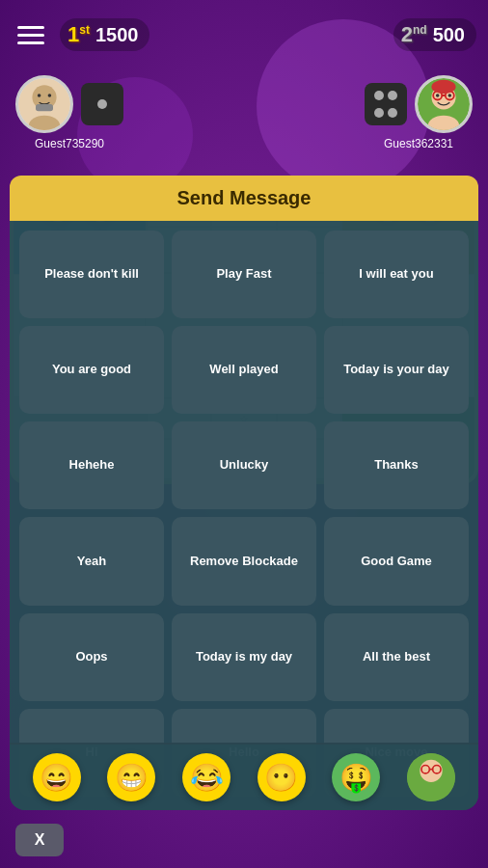 The width and height of the screenshot is (488, 868). Describe the element at coordinates (435, 35) in the screenshot. I see `player2-score-block: 2nd 500` at that location.